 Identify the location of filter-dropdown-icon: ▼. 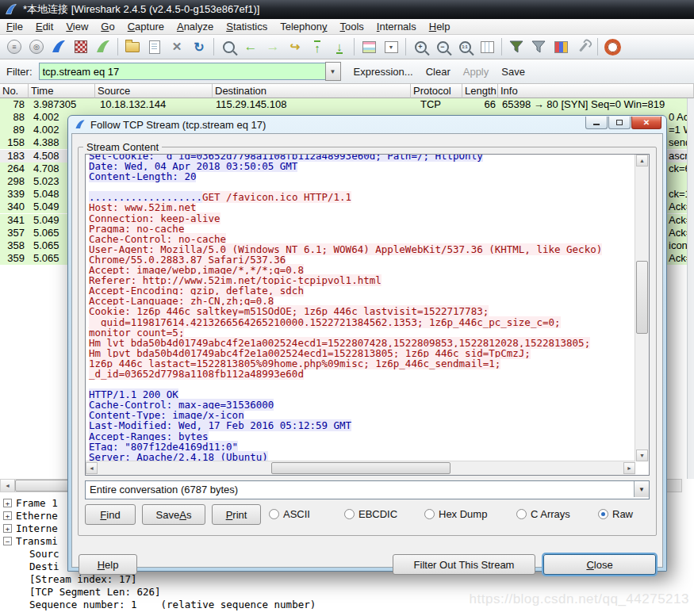
(333, 71).